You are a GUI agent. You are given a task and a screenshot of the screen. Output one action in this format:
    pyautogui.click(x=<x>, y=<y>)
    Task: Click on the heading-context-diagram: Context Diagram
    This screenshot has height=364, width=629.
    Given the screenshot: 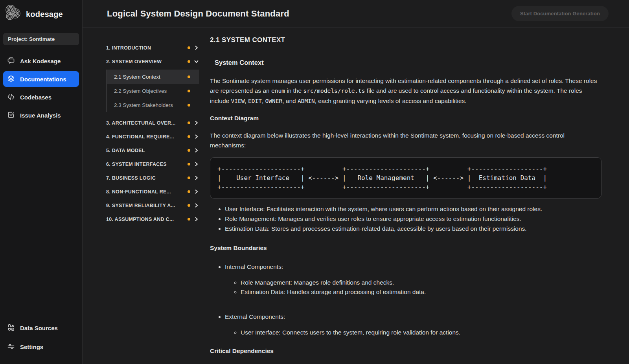 What is the action you would take?
    pyautogui.click(x=406, y=118)
    